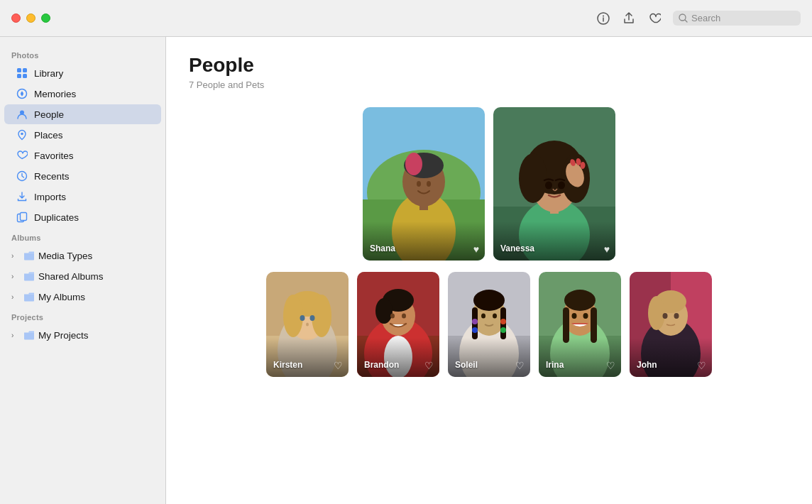  Describe the element at coordinates (45, 18) in the screenshot. I see `maximize-button` at that location.